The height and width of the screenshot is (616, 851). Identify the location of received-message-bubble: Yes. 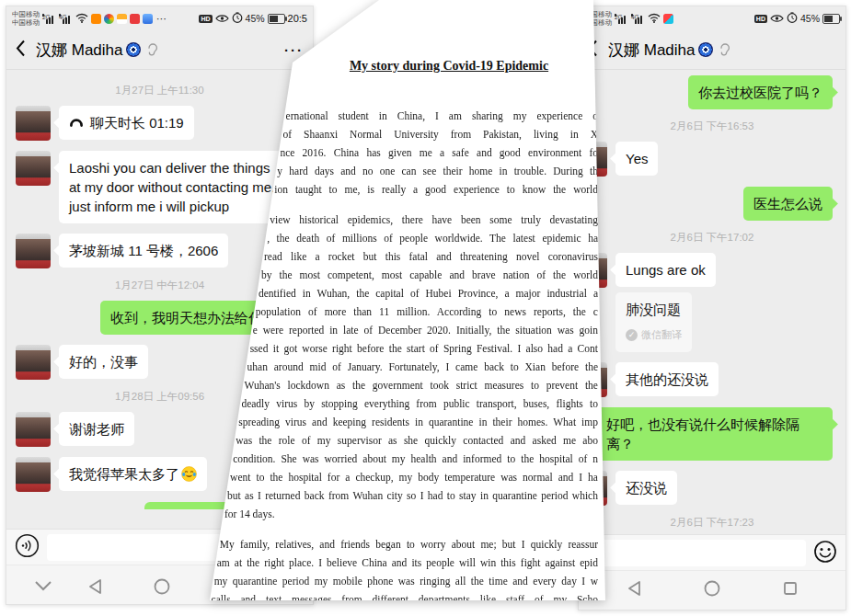
(637, 158).